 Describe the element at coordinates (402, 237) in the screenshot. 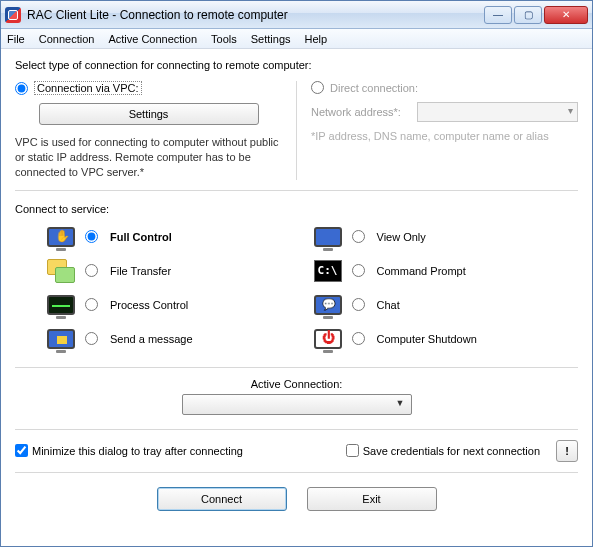

I see `label-view-only: View Only` at that location.